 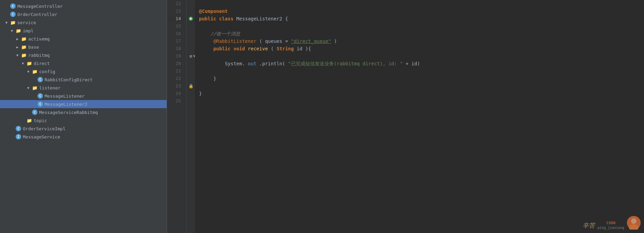 What do you see at coordinates (83, 129) in the screenshot?
I see `tree-item-order-service-impl: C OrderServiceImpl` at bounding box center [83, 129].